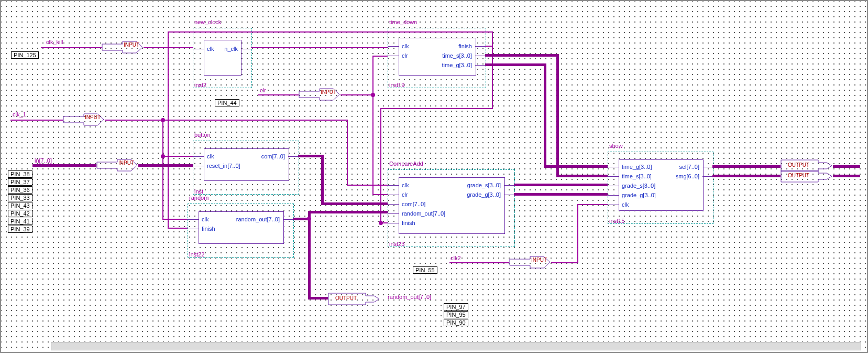 The height and width of the screenshot is (353, 868). Describe the element at coordinates (807, 176) in the screenshot. I see `output-smg: OUTPUT` at that location.